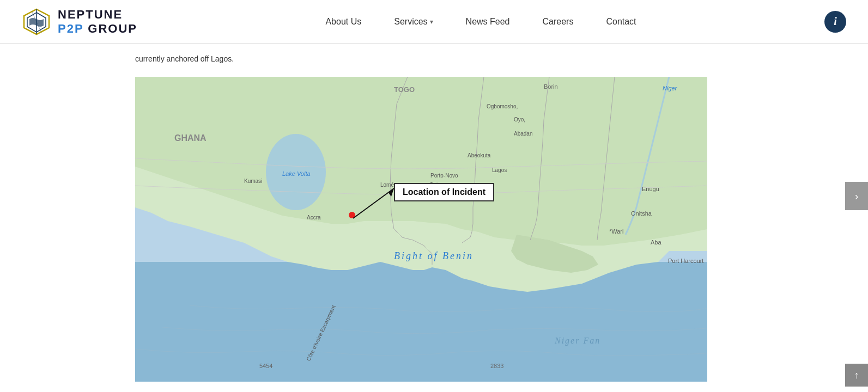  What do you see at coordinates (857, 375) in the screenshot?
I see `scroll-top-button: ↑` at bounding box center [857, 375].